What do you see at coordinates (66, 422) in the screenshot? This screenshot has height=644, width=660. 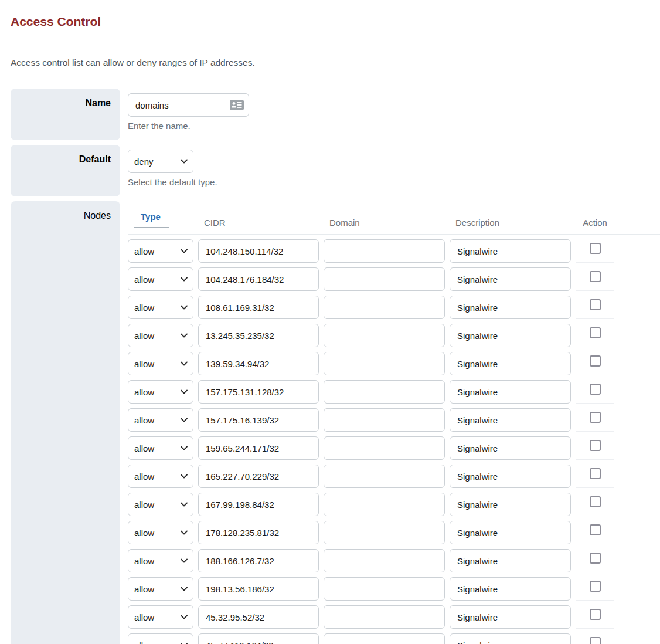 I see `nodes-label: Nodes` at bounding box center [66, 422].